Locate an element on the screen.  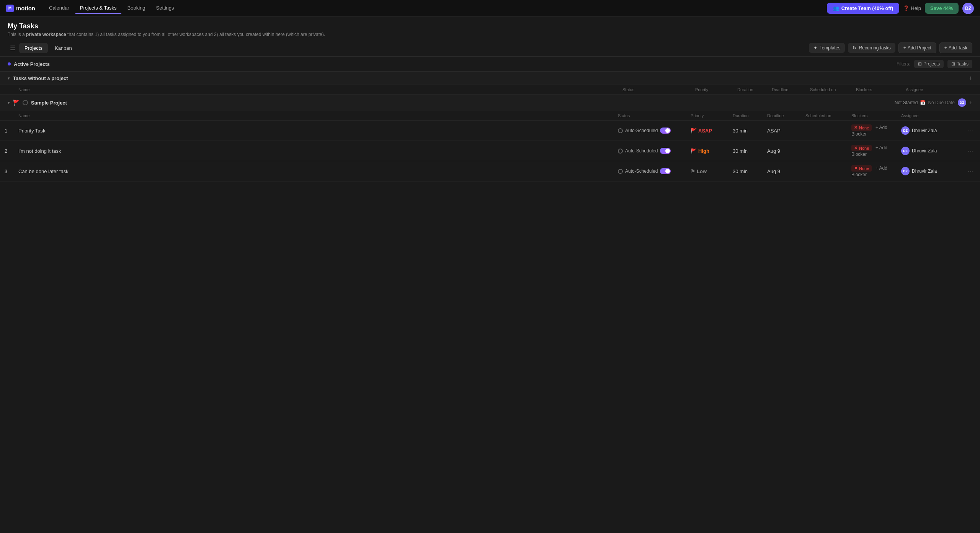
add-project-button: + Add Project is located at coordinates (917, 48).